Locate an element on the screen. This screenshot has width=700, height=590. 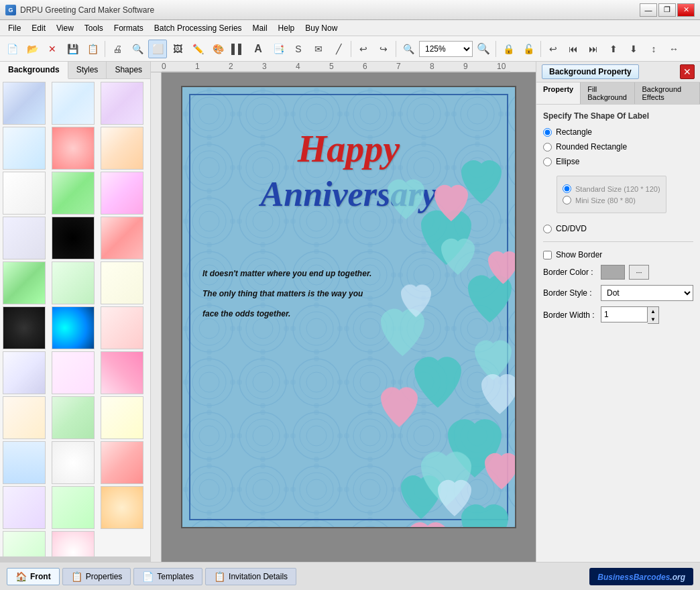
spinbox-up-button: ▲ is located at coordinates (653, 311).